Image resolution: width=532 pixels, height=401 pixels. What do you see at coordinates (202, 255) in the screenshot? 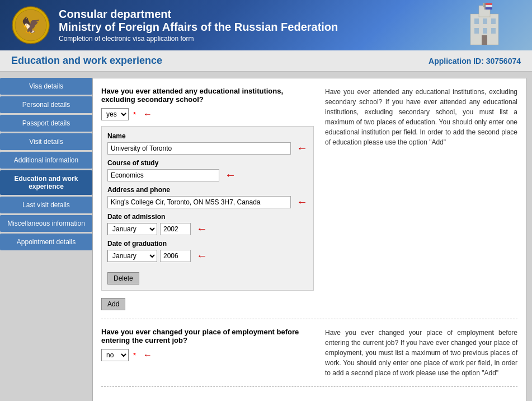
I see `graduation-arrow: ←` at bounding box center [202, 255].